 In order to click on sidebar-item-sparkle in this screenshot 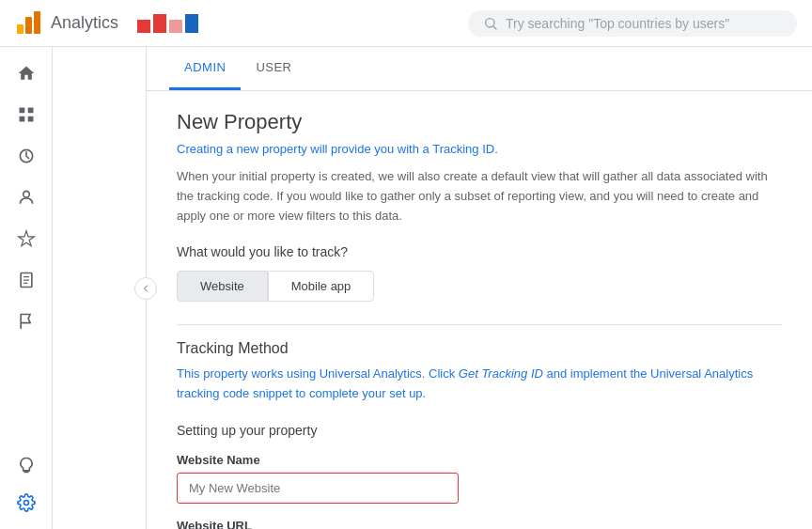, I will do `click(26, 239)`.